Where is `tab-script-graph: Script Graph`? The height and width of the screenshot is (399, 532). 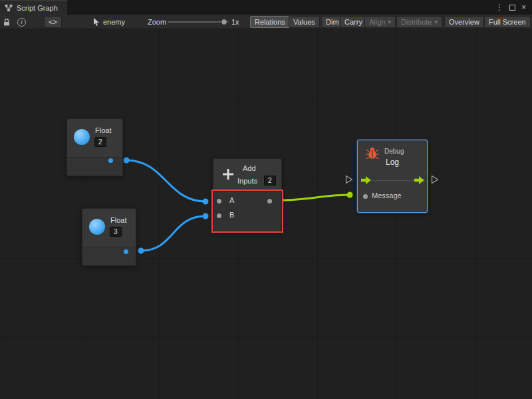 tab-script-graph: Script Graph is located at coordinates (33, 7).